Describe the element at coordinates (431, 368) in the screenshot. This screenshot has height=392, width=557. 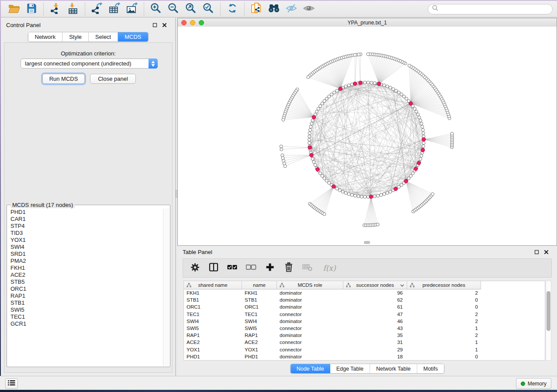
I see `tab-motifs: Motifs` at that location.